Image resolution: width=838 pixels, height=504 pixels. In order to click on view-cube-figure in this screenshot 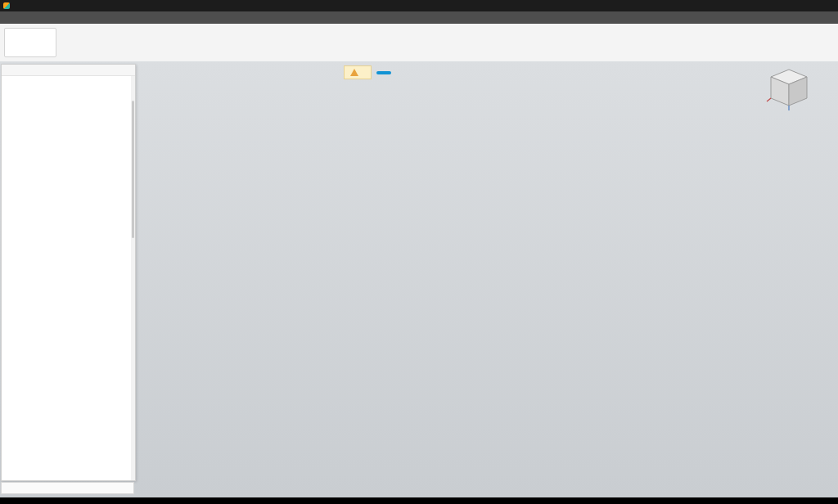, I will do `click(789, 88)`.